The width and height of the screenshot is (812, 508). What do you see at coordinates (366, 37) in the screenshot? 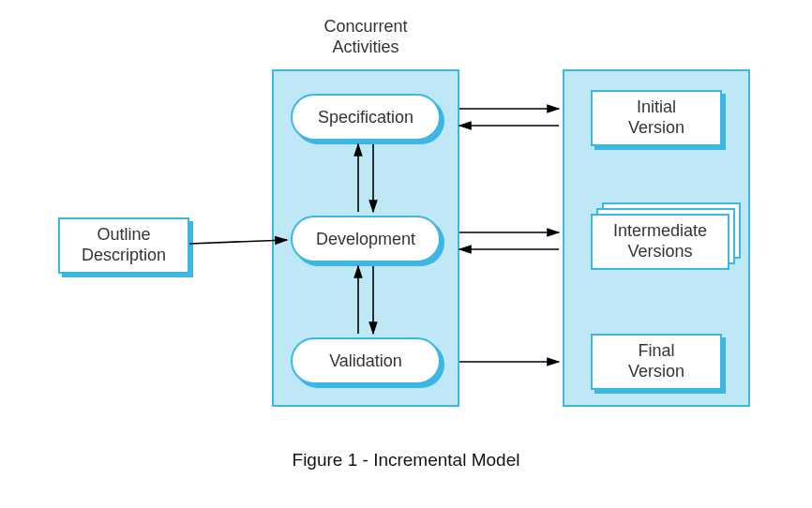
I see `concurrent-activities-title: Concurrent Activities` at bounding box center [366, 37].